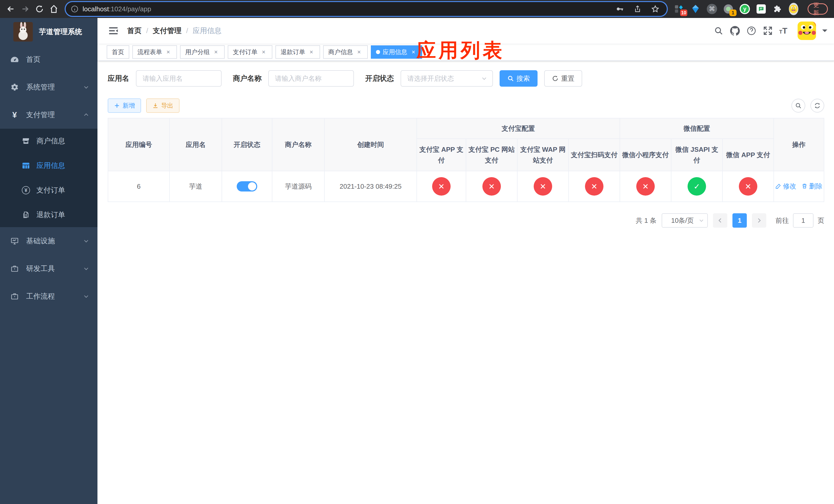 Image resolution: width=834 pixels, height=504 pixels. What do you see at coordinates (728, 9) in the screenshot?
I see `extension-profile-icon: 1` at bounding box center [728, 9].